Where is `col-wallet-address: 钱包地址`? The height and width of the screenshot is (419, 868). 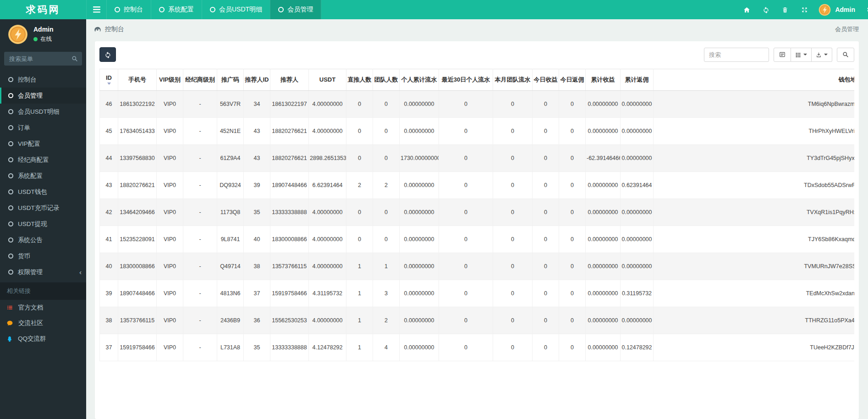 col-wallet-address: 钱包地址 is located at coordinates (754, 80).